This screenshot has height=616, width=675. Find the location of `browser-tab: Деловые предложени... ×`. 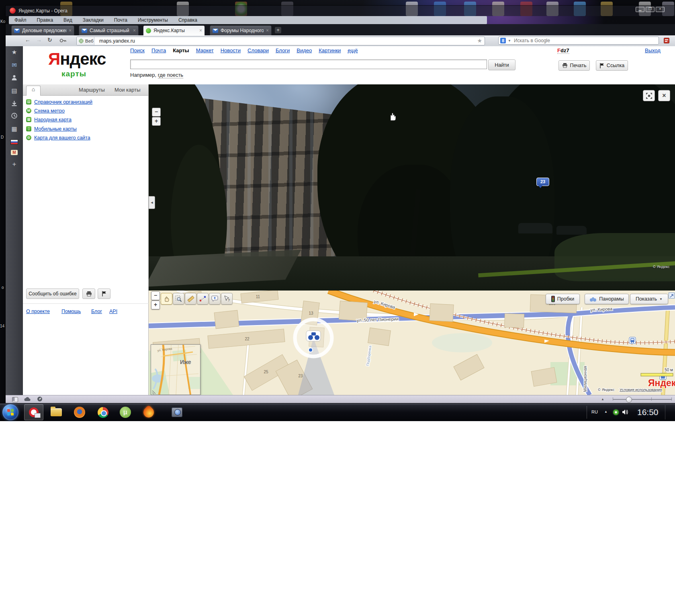

browser-tab: Деловые предложени... × is located at coordinates (43, 31).